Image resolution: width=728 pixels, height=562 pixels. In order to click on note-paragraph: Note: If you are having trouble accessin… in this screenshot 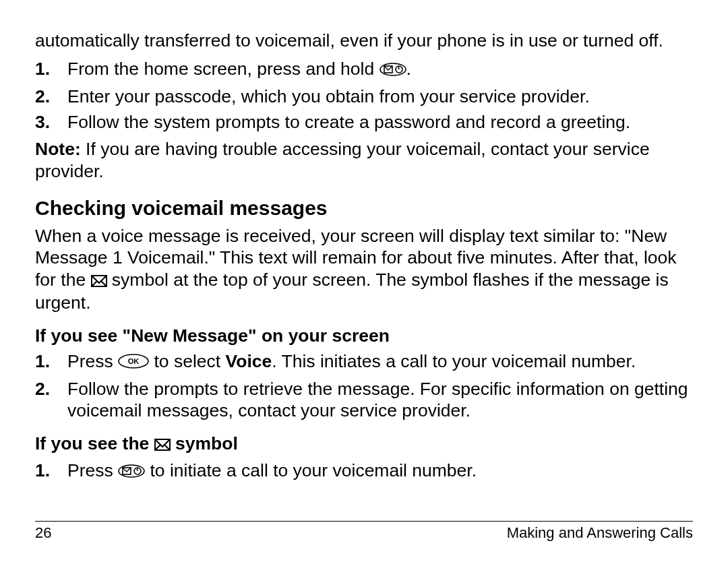, I will do `click(364, 160)`.